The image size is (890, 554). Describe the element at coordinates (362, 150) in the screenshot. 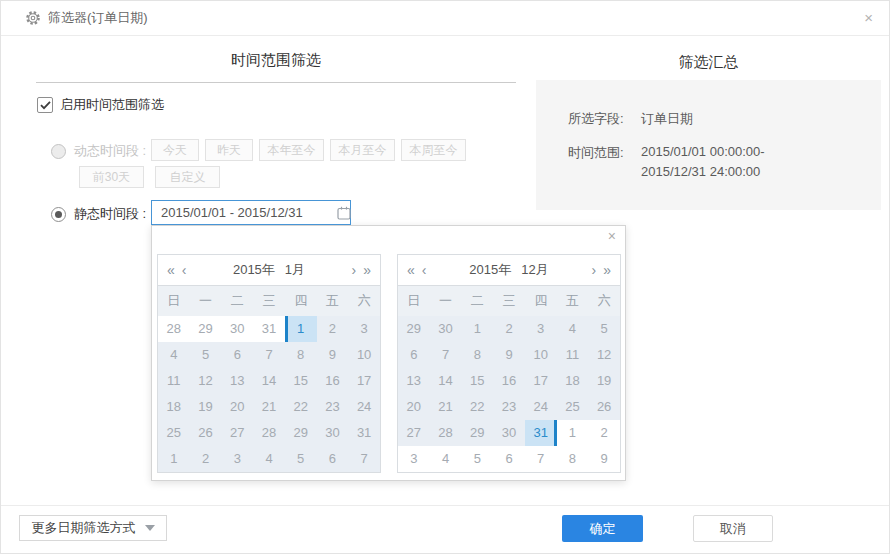

I see `dynamic-period-button: 本月至今` at that location.